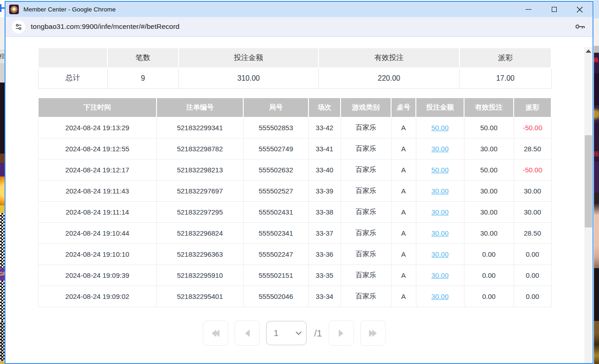 The width and height of the screenshot is (599, 364). What do you see at coordinates (200, 149) in the screenshot?
I see `bet-number: 521832298782` at bounding box center [200, 149].